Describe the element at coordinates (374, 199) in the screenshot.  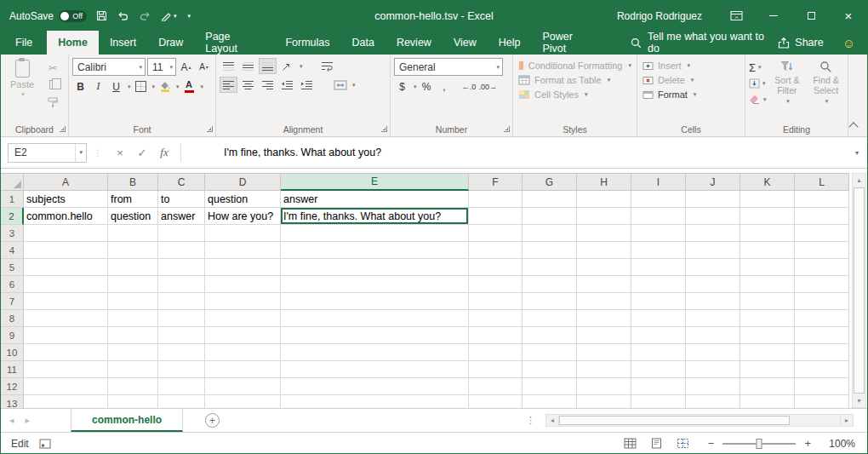
I see `cell-E1: answer` at that location.